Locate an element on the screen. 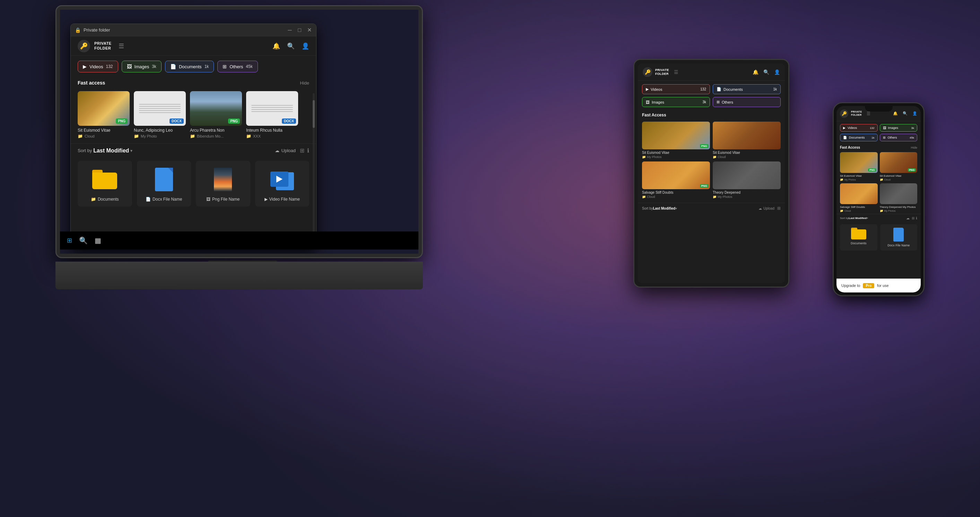 The width and height of the screenshot is (980, 517). phone-folder-icon-1: 📁 is located at coordinates (882, 180).